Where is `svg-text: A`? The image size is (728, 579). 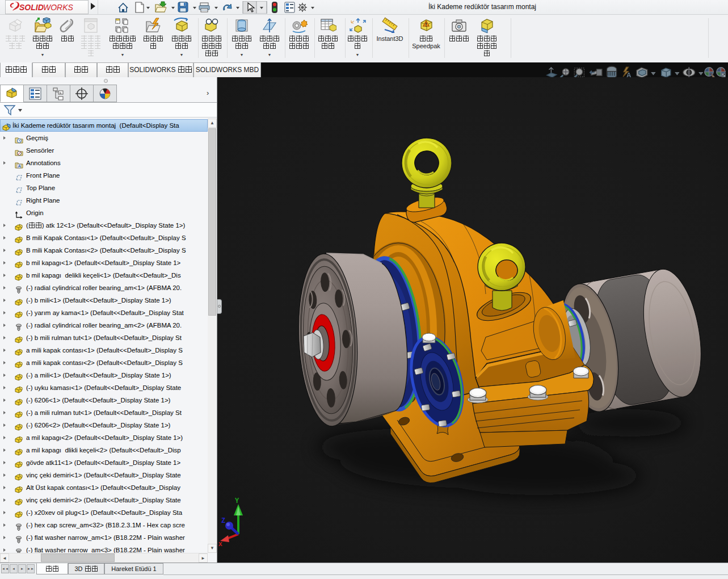
svg-text: A is located at coordinates (19, 166).